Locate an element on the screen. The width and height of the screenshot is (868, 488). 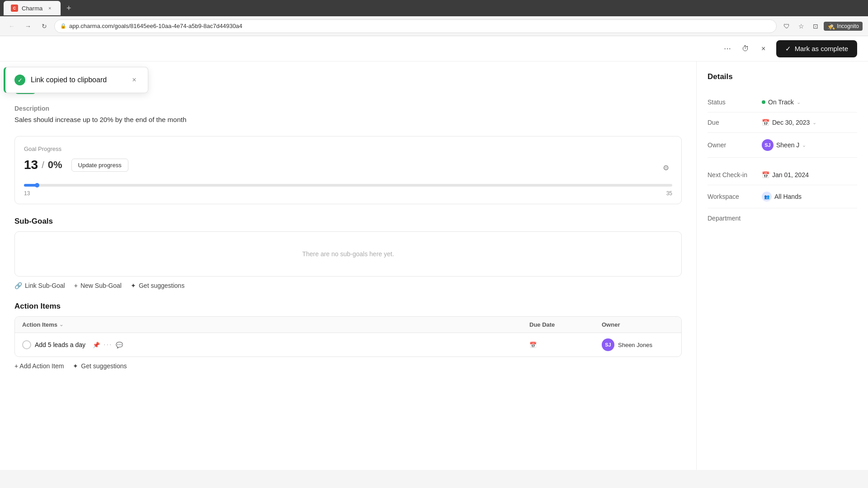
status-text: On Track is located at coordinates (781, 102).